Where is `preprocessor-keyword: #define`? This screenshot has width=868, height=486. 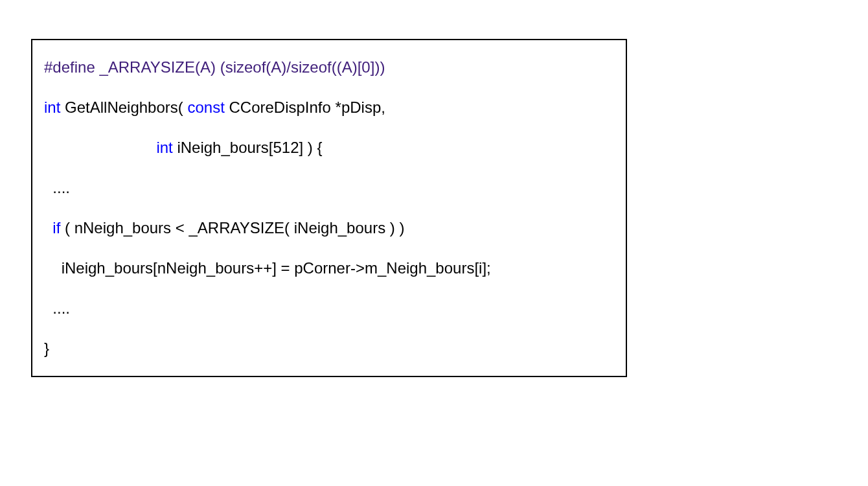
preprocessor-keyword: #define is located at coordinates (70, 67).